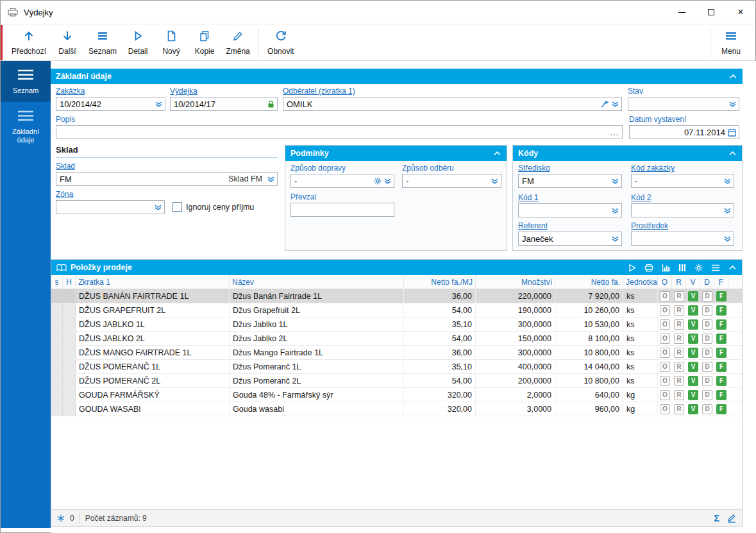  What do you see at coordinates (605, 104) in the screenshot?
I see `open-link-icon` at bounding box center [605, 104].